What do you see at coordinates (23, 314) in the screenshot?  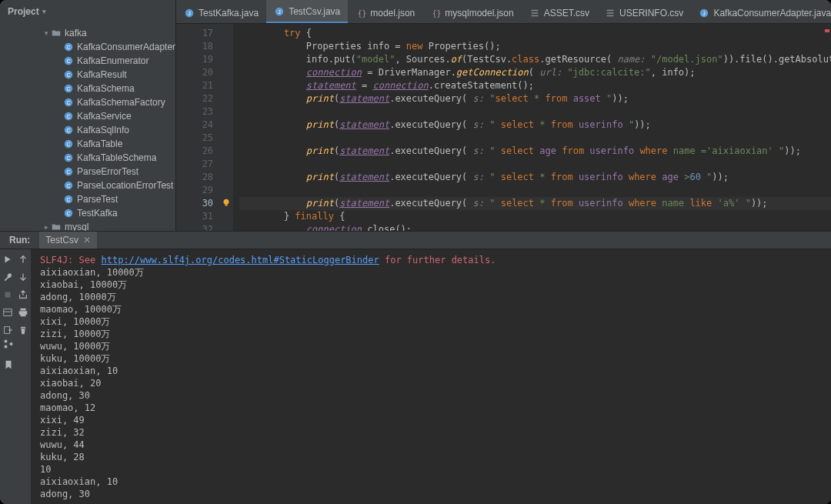 I see `print-icon` at bounding box center [23, 314].